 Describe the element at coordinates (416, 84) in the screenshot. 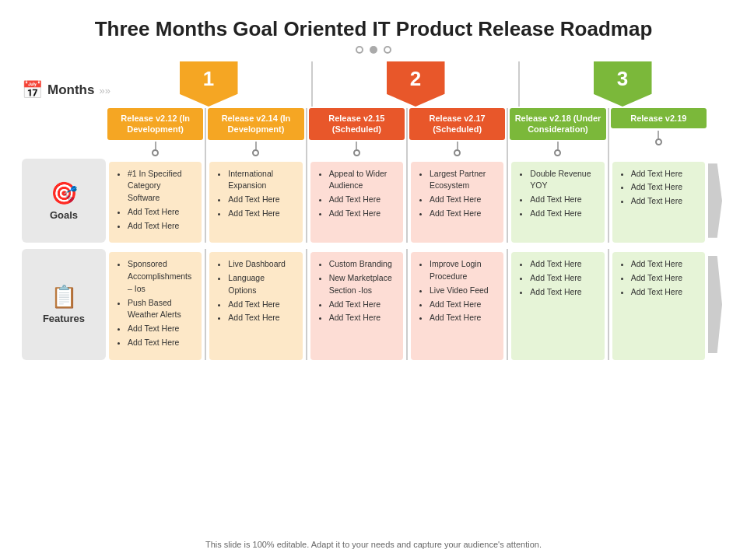

I see `month-2-badge: 2` at that location.